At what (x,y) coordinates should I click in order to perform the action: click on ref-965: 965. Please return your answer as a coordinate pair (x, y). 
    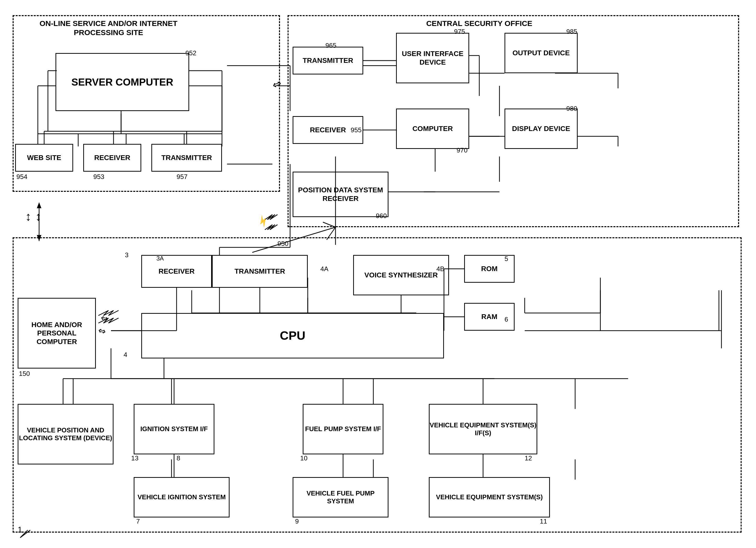
    Looking at the image, I should click on (331, 45).